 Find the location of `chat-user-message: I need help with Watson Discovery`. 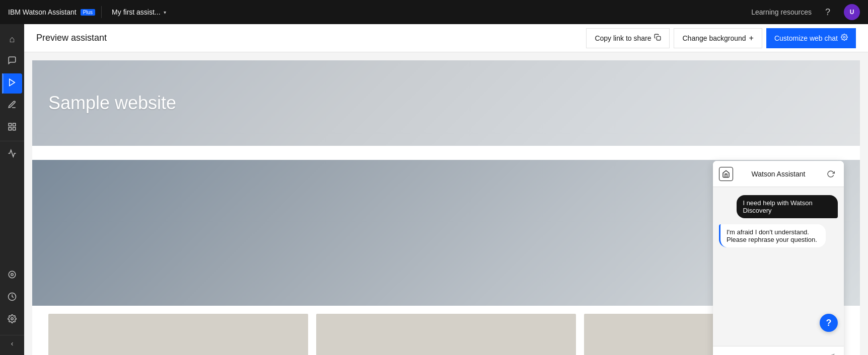

chat-user-message: I need help with Watson Discovery is located at coordinates (787, 207).